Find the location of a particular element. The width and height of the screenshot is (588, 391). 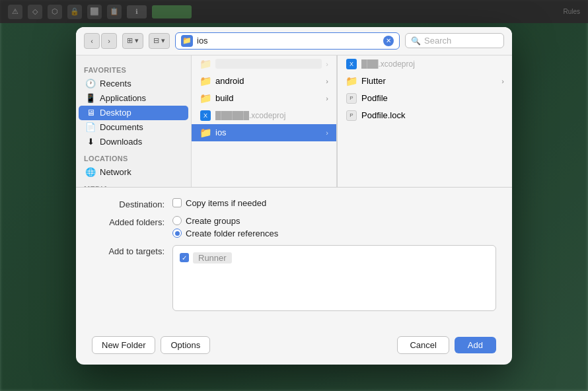

create-groups-row: Create groups is located at coordinates (225, 221).